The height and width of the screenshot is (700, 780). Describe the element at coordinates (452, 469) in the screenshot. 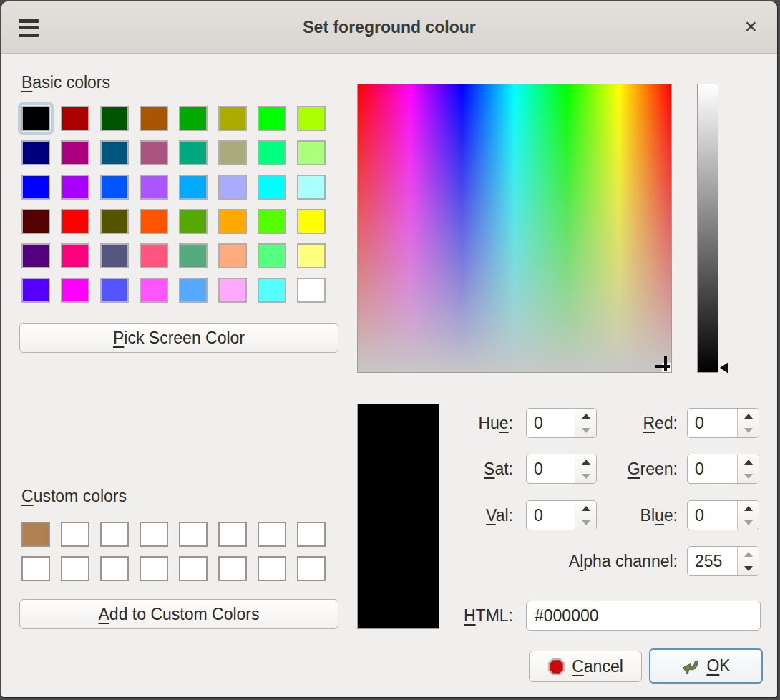

I see `sat-label: Sat:` at that location.